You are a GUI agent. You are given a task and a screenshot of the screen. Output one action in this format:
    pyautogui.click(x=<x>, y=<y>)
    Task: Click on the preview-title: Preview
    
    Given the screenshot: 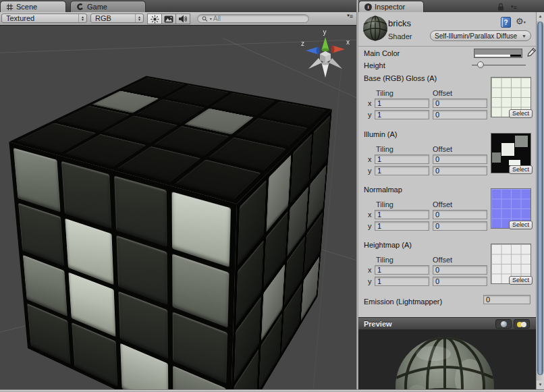 What is the action you would take?
    pyautogui.click(x=378, y=324)
    